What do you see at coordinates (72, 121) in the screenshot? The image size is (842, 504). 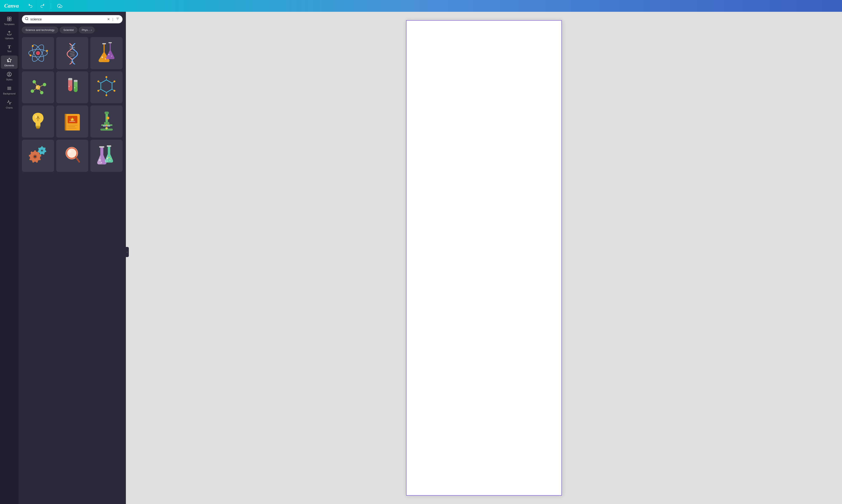 I see `svg-text: SCIENCE` at bounding box center [72, 121].